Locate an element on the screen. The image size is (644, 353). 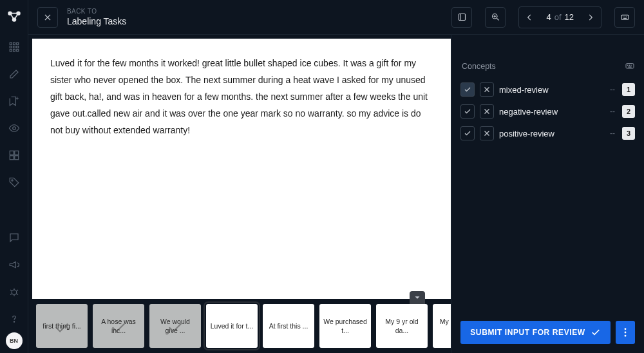
pager-total: 12 is located at coordinates (569, 17).